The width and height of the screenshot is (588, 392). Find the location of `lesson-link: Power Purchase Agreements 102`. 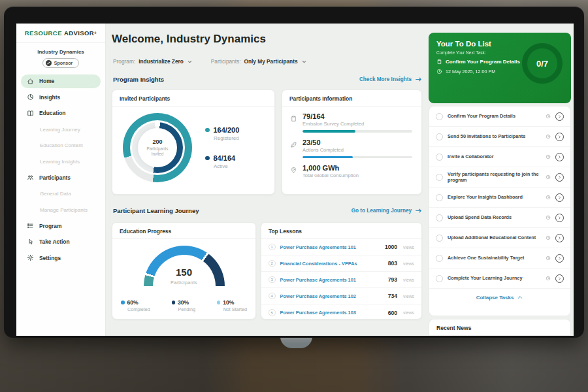

lesson-link: Power Purchase Agreements 102 is located at coordinates (332, 297).